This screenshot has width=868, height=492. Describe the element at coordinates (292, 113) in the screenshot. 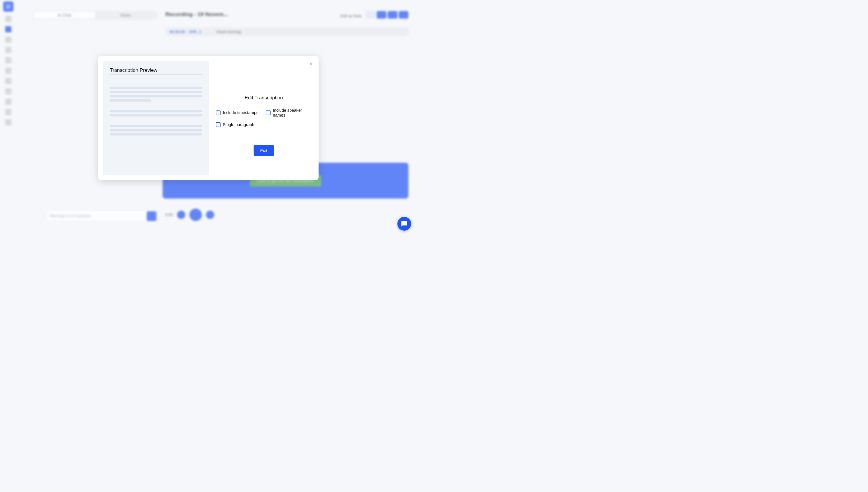

I see `checkbox-label: Include speaker names` at that location.